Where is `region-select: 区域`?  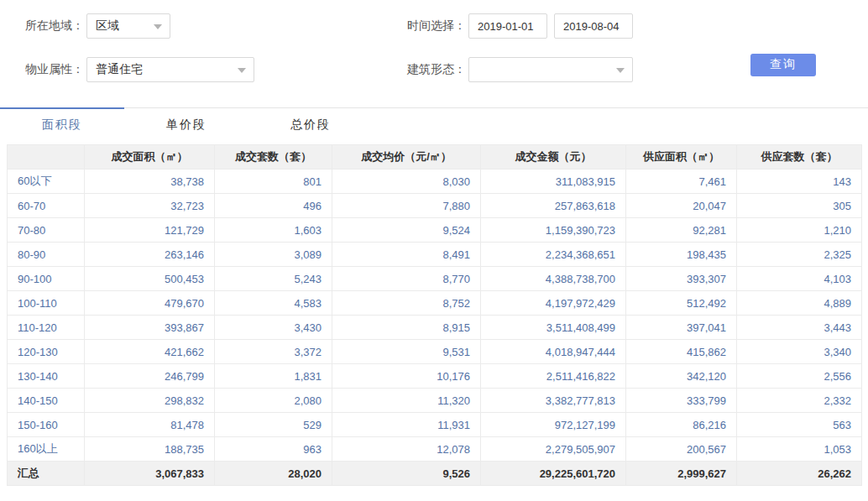 region-select: 区域 is located at coordinates (128, 26).